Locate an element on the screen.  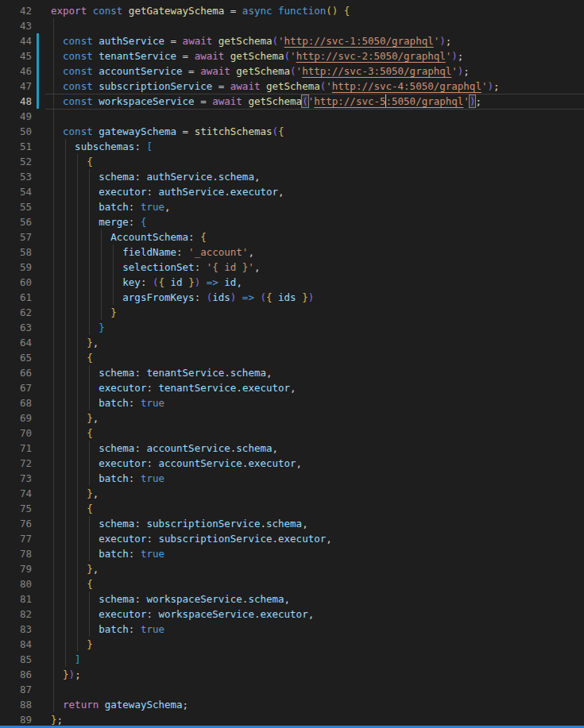
line-number: 71 is located at coordinates (16, 448).